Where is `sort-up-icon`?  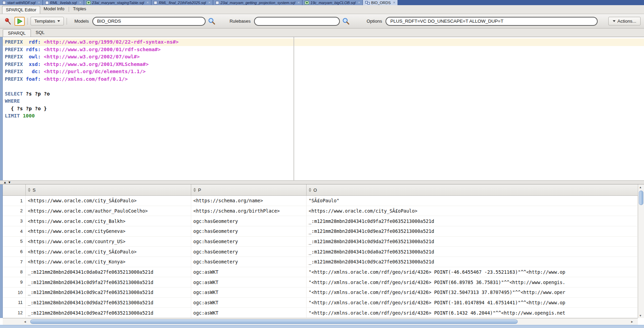 sort-up-icon is located at coordinates (29, 189).